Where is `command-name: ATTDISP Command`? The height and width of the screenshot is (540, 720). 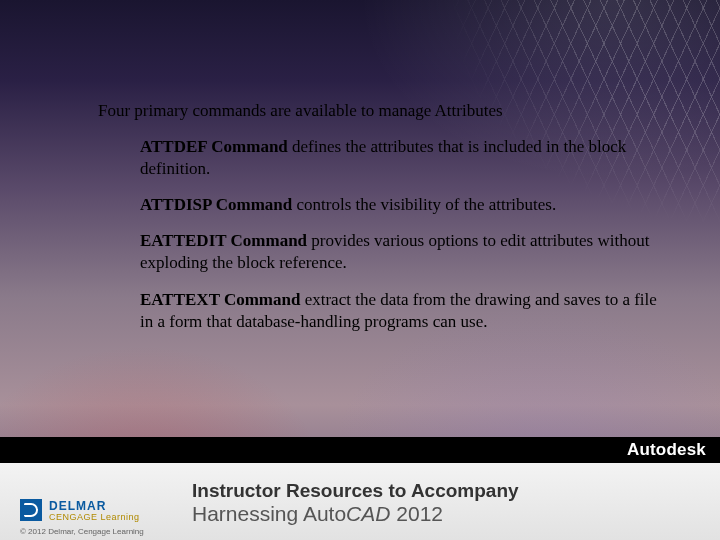
command-name: ATTDISP Command is located at coordinates (216, 204).